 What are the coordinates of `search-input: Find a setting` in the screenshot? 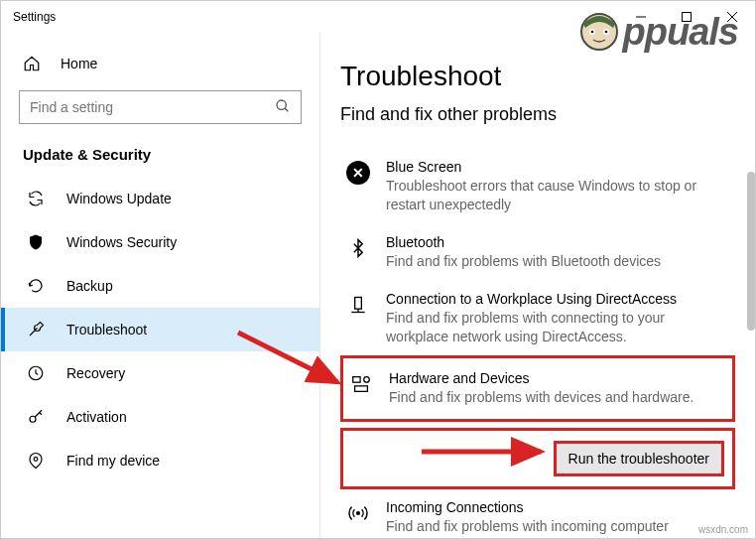 It's located at (161, 107).